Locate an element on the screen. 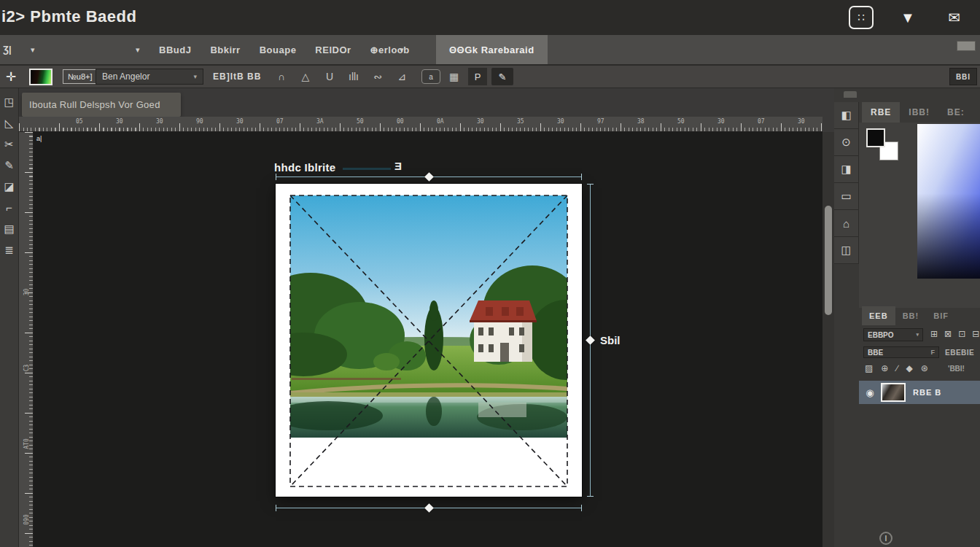  grid-icon: ▦ is located at coordinates (454, 77).